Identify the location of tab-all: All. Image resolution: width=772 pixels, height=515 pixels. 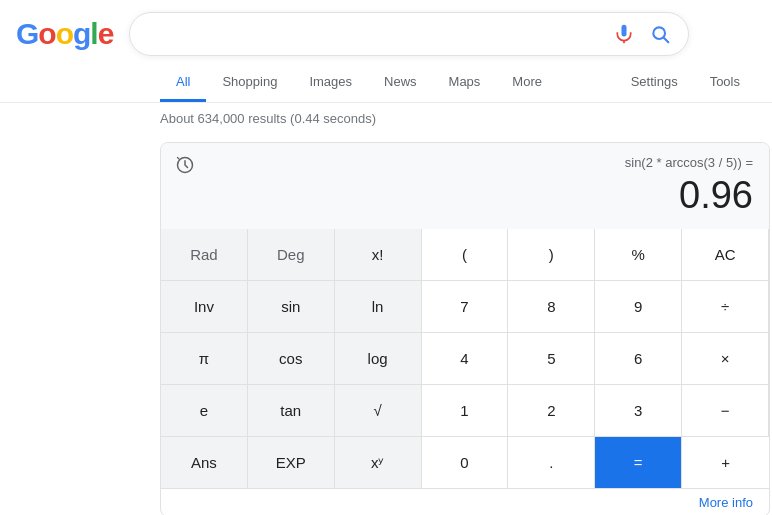
(183, 83).